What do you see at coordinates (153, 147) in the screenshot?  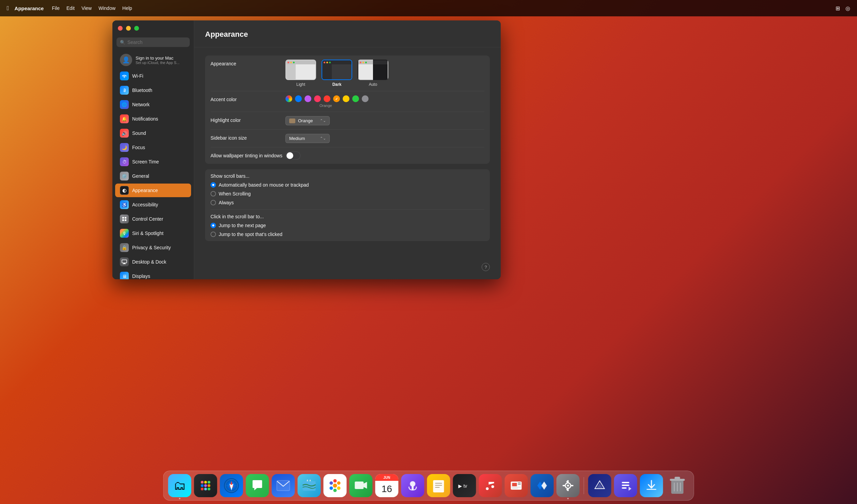 I see `sidebar-item-focus: 🌙 Focus` at bounding box center [153, 147].